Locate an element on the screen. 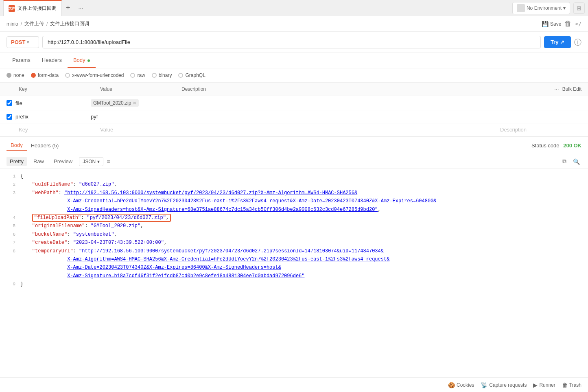  resp-pretty-tab: Pretty is located at coordinates (17, 161).